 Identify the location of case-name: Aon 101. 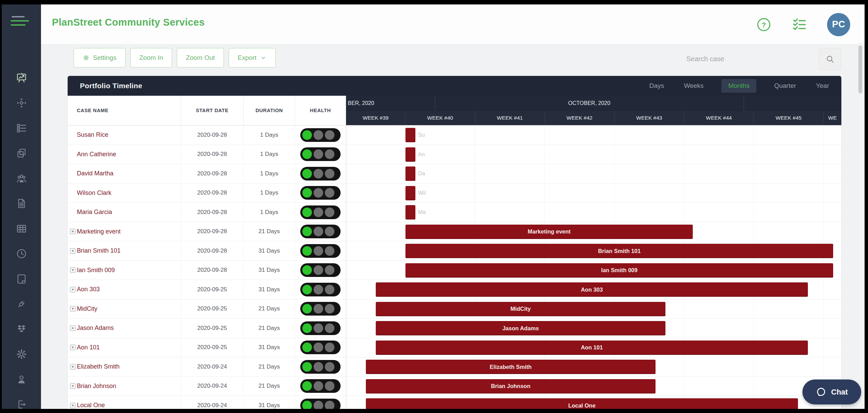
(88, 347).